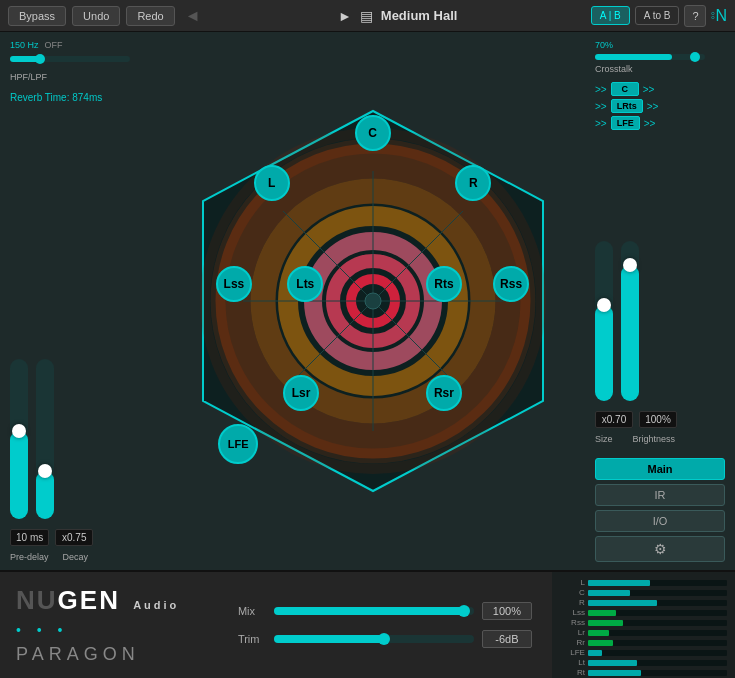  I want to click on channel-Rsr: Rsr, so click(444, 393).